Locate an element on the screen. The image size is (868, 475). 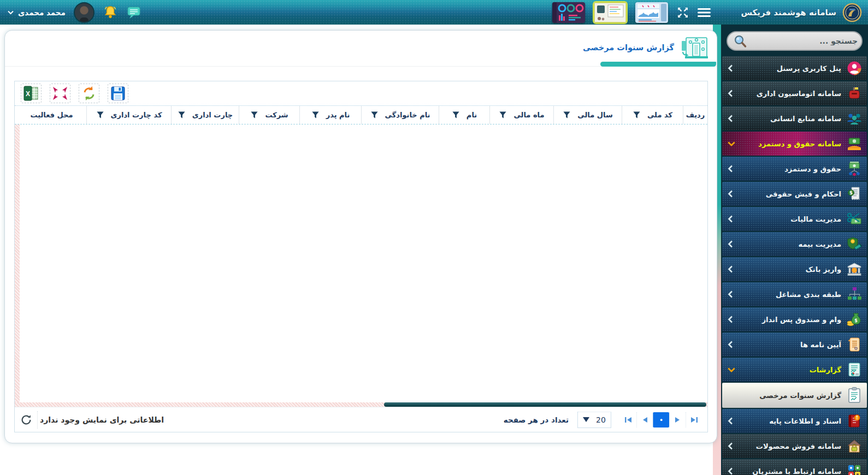
bell-icon is located at coordinates (110, 13).